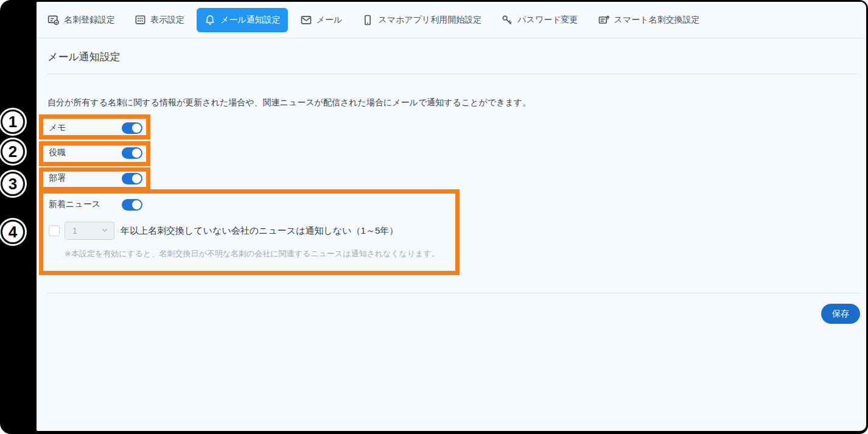 The height and width of the screenshot is (434, 868). Describe the element at coordinates (453, 74) in the screenshot. I see `title-divider` at that location.